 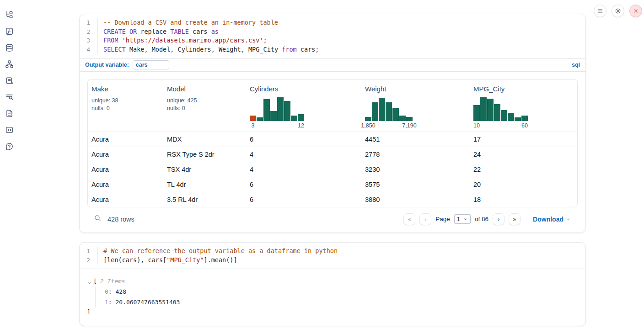 What do you see at coordinates (93, 32) in the screenshot?
I see `fold-chevron-icon` at bounding box center [93, 32].